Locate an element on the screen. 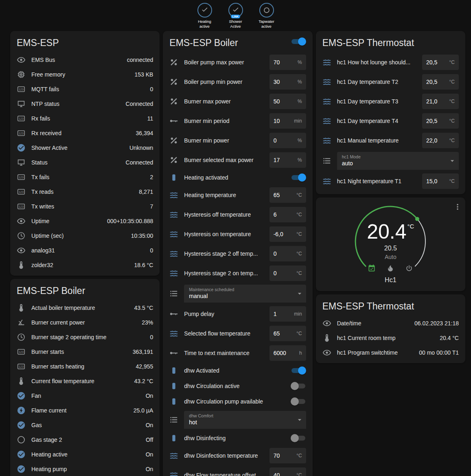 This screenshot has height=476, width=471. number-input: 6000h is located at coordinates (288, 353).